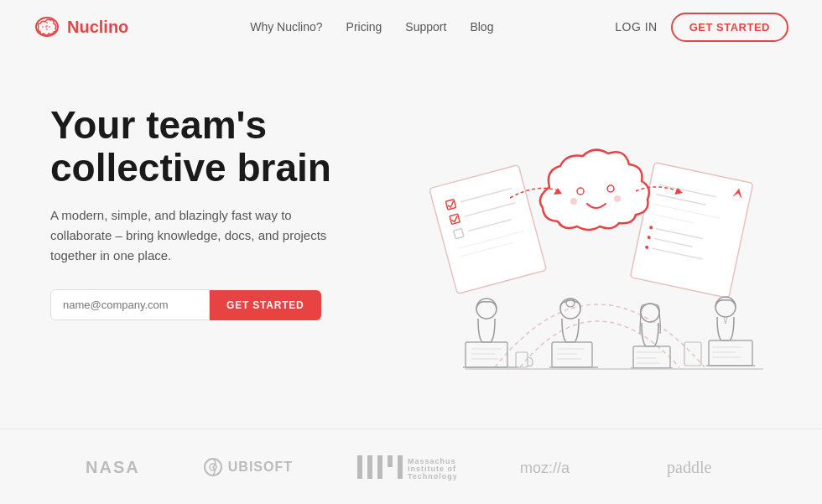  I want to click on paddle-logo: paddle, so click(703, 467).